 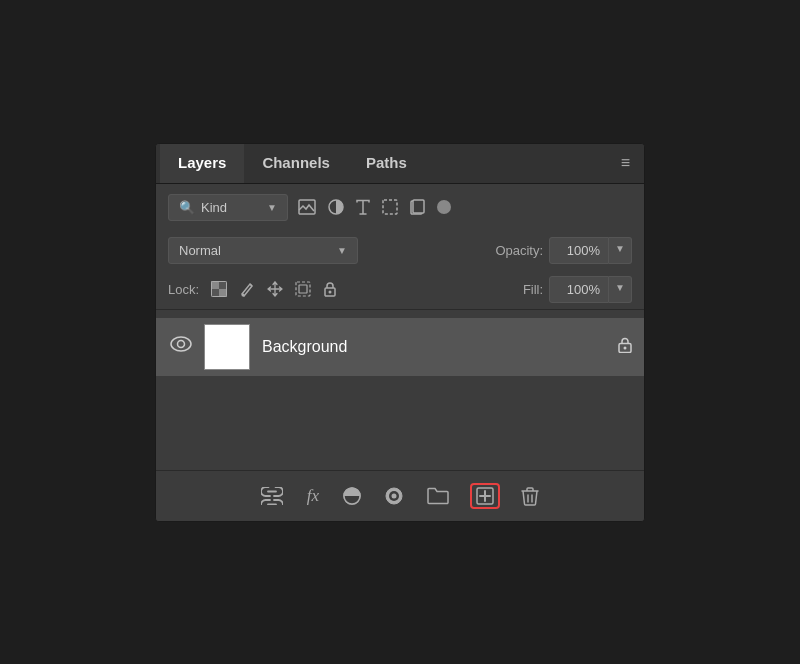 What do you see at coordinates (578, 290) in the screenshot?
I see `fill-section: Fill: ▼` at bounding box center [578, 290].